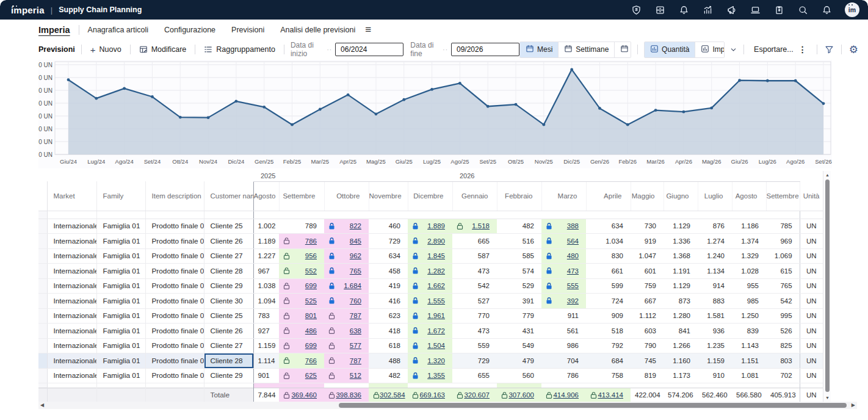 Image resolution: width=868 pixels, height=420 pixels. I want to click on total-month-cell-11: 562.460, so click(715, 396).